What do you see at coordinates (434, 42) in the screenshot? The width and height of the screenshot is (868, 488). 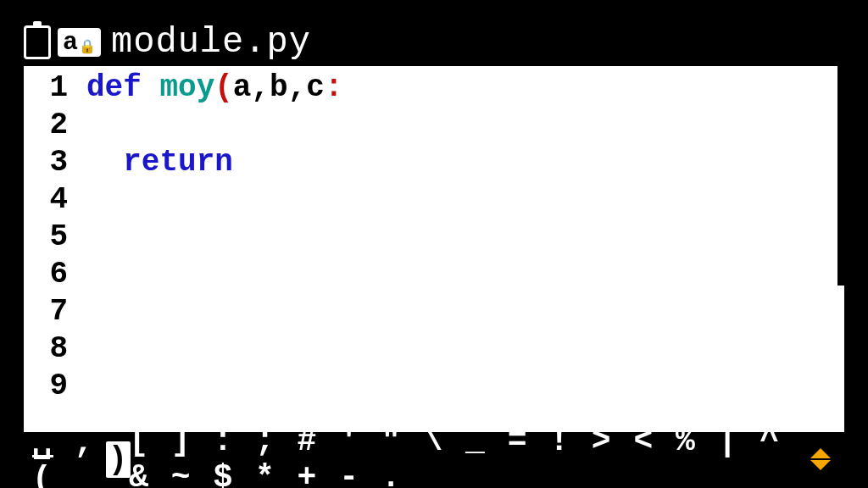 I see `title-bar: a🔒 module.py` at bounding box center [434, 42].